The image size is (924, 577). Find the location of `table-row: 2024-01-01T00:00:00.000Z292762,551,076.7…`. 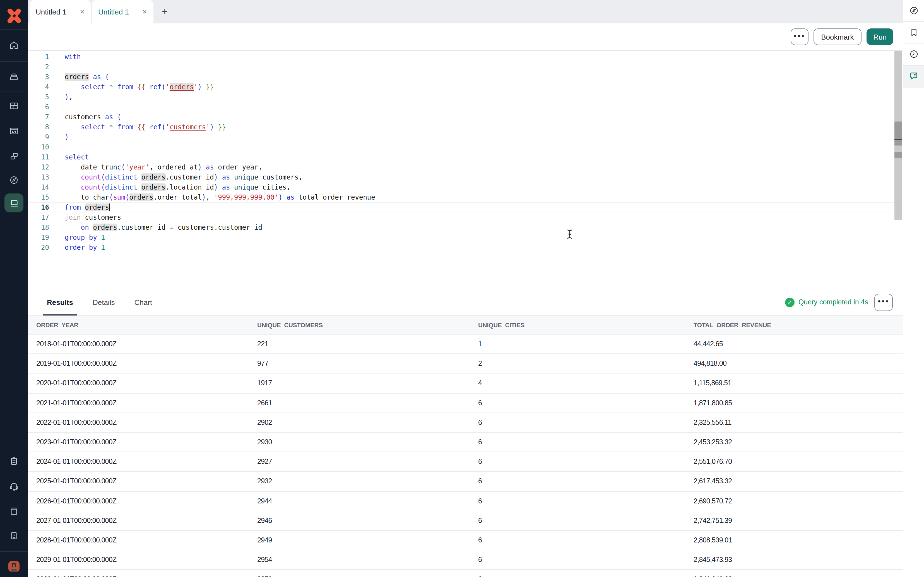

table-row: 2024-01-01T00:00:00.000Z292762,551,076.7… is located at coordinates (465, 462).